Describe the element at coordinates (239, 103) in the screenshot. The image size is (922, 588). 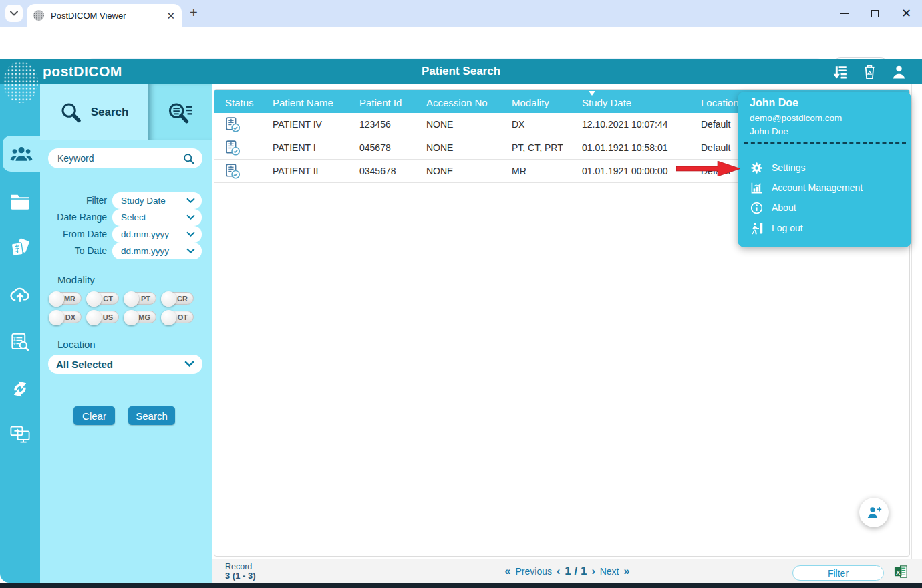
I see `col-status: Status` at that location.